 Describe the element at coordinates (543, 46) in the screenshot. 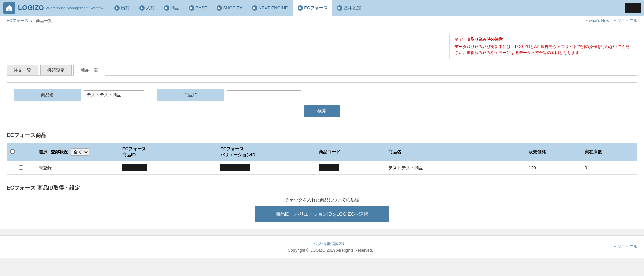

I see `notice-box: ※データ取り込み時の注意 データ取り込み及び更新中には、LOGIZOとAPI連携…` at that location.